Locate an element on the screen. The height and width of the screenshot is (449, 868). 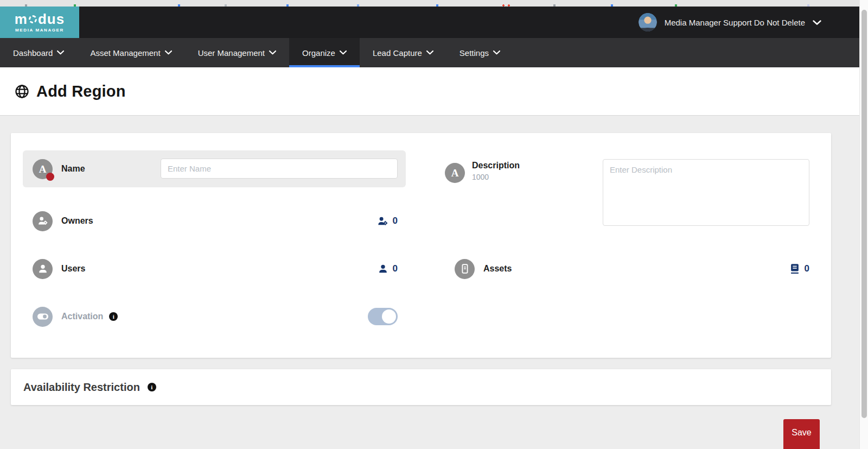
owners-label: Owners is located at coordinates (77, 221).